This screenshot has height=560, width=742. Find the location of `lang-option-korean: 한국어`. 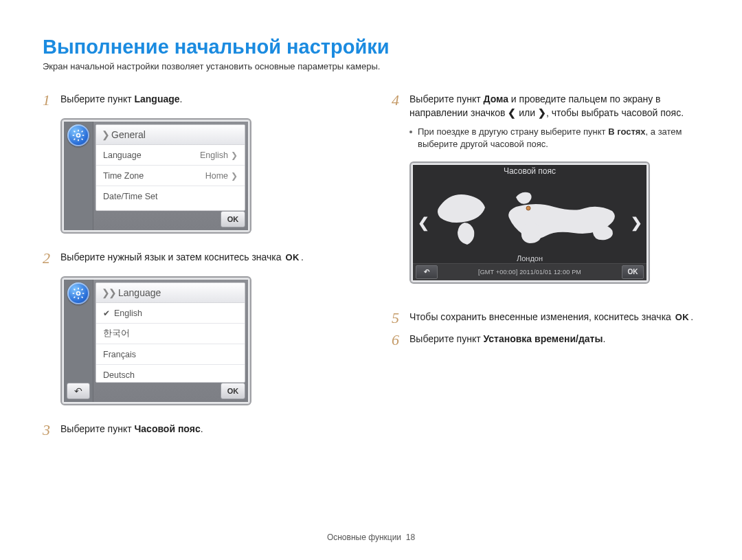

lang-option-korean: 한국어 is located at coordinates (170, 334).